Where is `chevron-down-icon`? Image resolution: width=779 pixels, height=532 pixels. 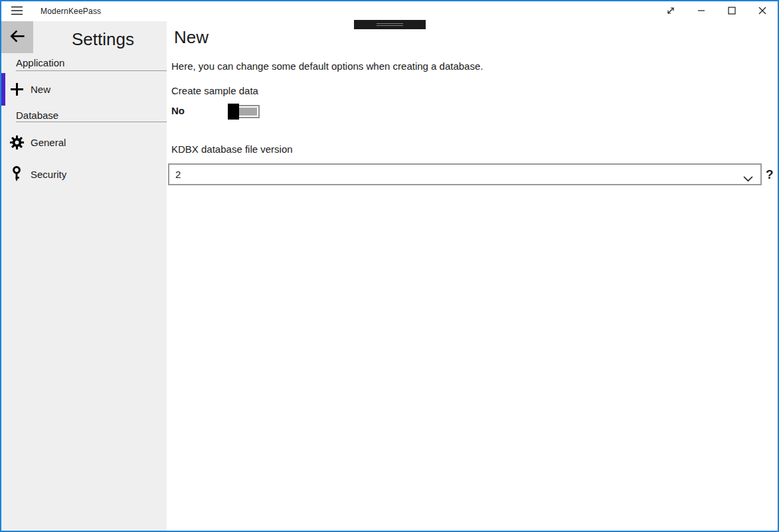
chevron-down-icon is located at coordinates (748, 178).